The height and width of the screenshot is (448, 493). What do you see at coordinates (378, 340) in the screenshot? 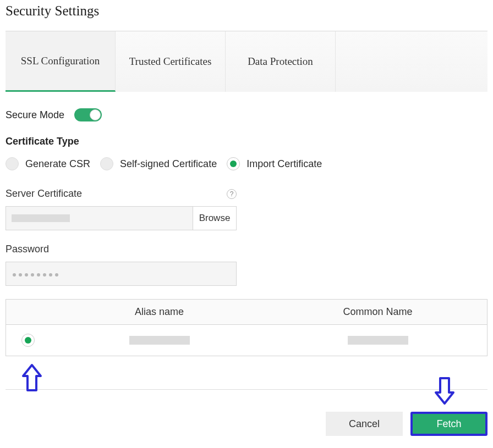
I see `common-name-value` at bounding box center [378, 340].